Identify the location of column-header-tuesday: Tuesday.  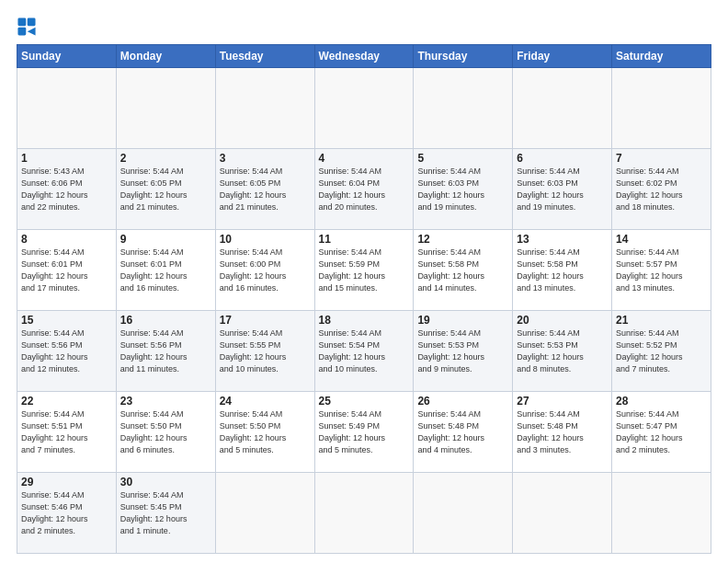
(265, 57).